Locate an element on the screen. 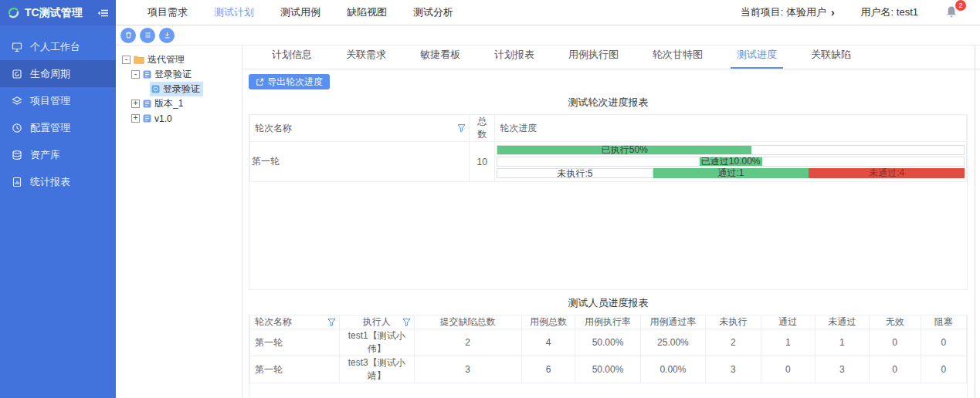 The height and width of the screenshot is (398, 980). sidebar-item-workbench: 个人工作台 is located at coordinates (58, 46).